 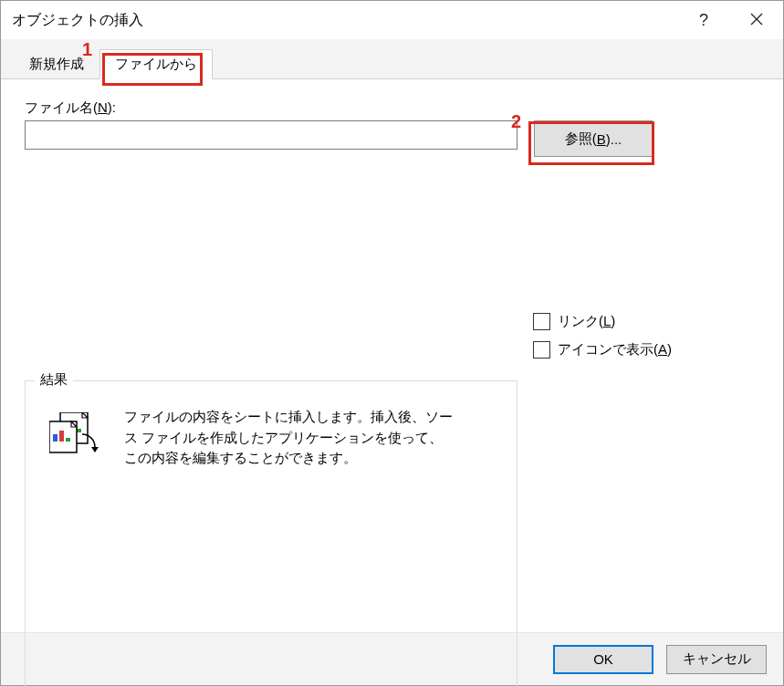 I want to click on display-as-icon-checkbox-row: アイコンで表示(A), so click(x=602, y=350).